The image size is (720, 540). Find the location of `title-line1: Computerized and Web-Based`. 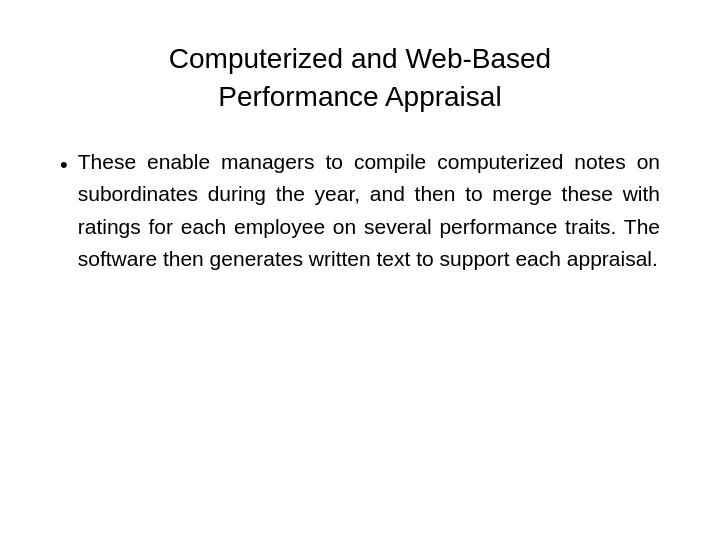

title-line1: Computerized and Web-Based is located at coordinates (360, 58).